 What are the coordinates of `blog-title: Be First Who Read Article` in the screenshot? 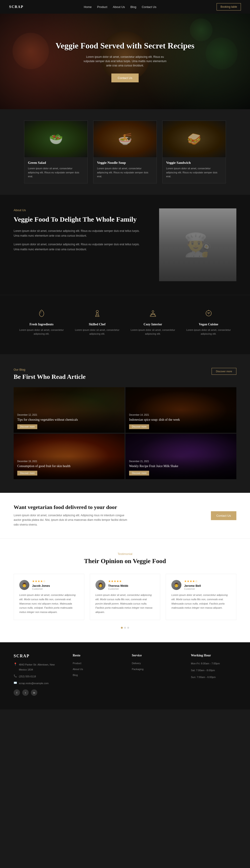 It's located at (50, 377).